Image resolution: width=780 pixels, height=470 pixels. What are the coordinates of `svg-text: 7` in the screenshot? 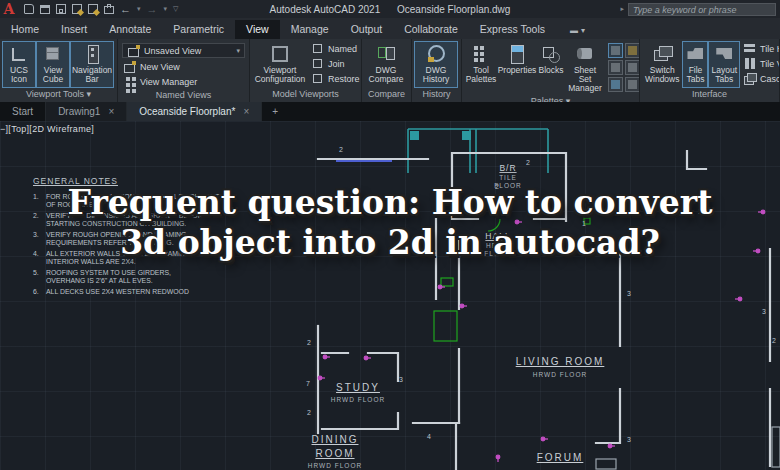 It's located at (308, 384).